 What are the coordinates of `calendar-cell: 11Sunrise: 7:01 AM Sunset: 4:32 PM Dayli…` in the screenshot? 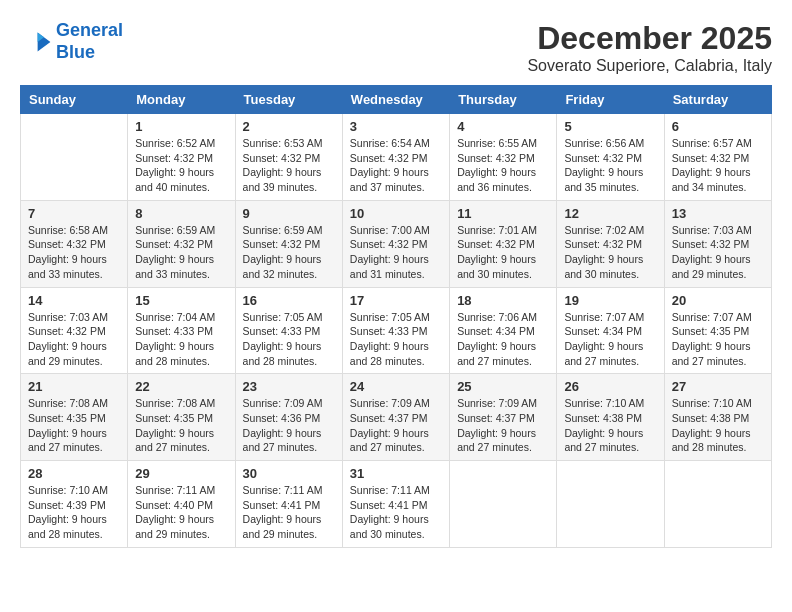 It's located at (504, 244).